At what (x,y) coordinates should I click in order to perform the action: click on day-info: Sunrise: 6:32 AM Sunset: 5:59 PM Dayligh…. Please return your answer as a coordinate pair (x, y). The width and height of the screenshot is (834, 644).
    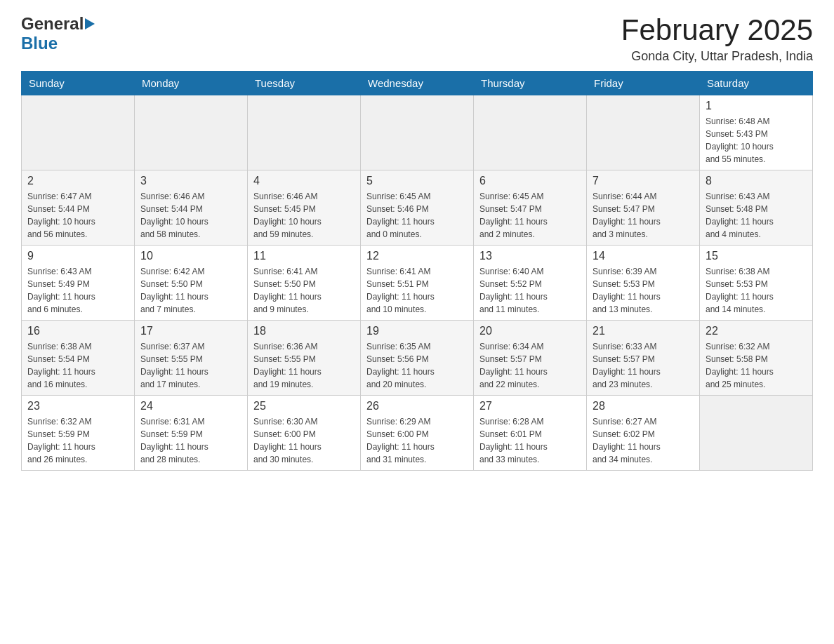
    Looking at the image, I should click on (78, 441).